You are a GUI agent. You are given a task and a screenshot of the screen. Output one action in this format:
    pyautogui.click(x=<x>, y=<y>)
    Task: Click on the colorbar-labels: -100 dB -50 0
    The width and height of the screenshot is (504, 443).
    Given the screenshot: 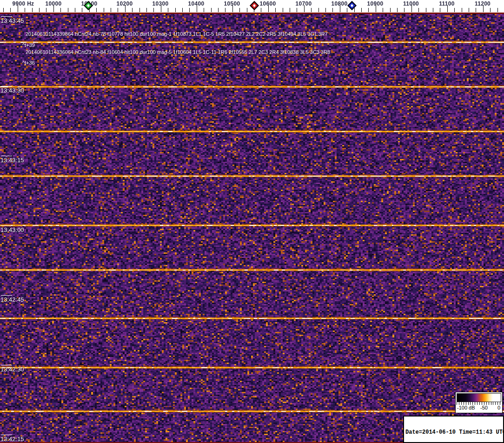 What is the action you would take?
    pyautogui.click(x=479, y=408)
    